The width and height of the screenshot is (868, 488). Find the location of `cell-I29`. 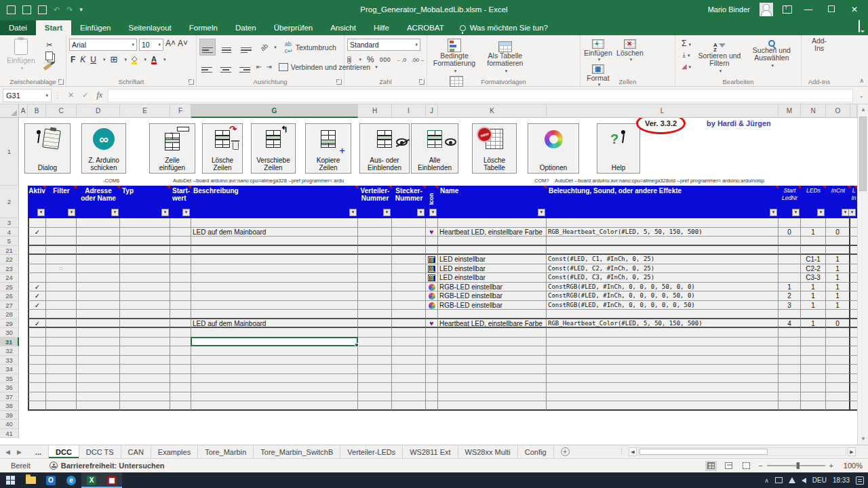

cell-I29 is located at coordinates (409, 324).